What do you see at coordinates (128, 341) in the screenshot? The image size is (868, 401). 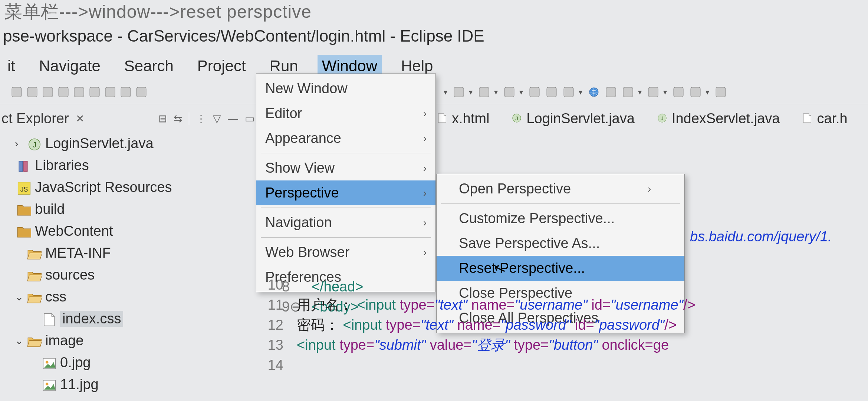 I see `tree-item: ⌄image` at bounding box center [128, 341].